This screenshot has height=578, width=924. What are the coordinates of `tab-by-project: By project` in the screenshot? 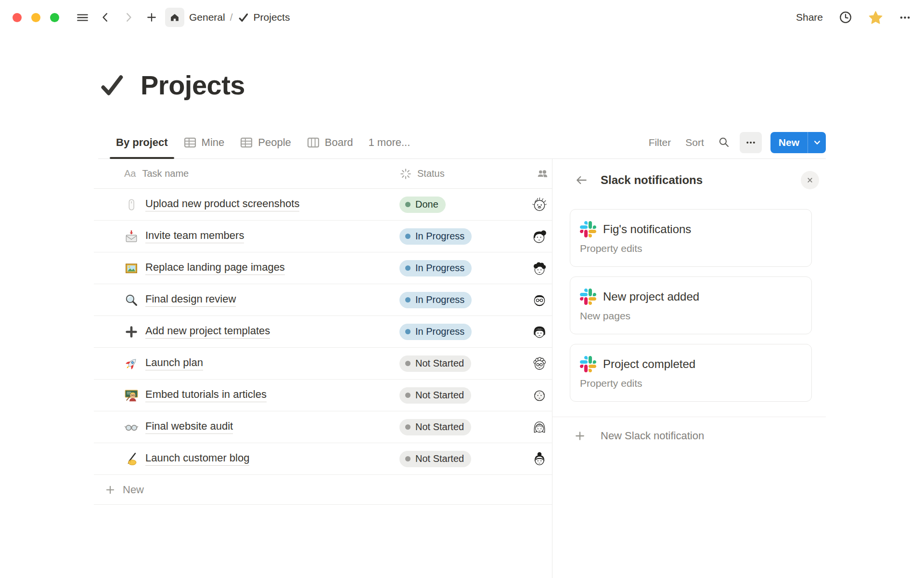 It's located at (142, 143).